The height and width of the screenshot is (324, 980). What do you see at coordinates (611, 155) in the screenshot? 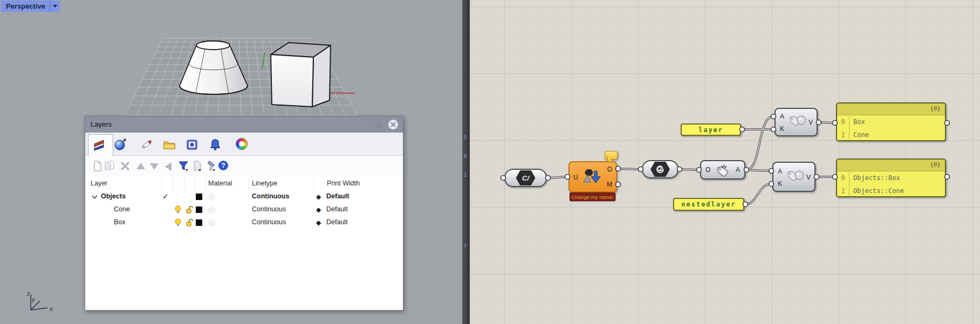
I see `balloon-note-icon` at bounding box center [611, 155].